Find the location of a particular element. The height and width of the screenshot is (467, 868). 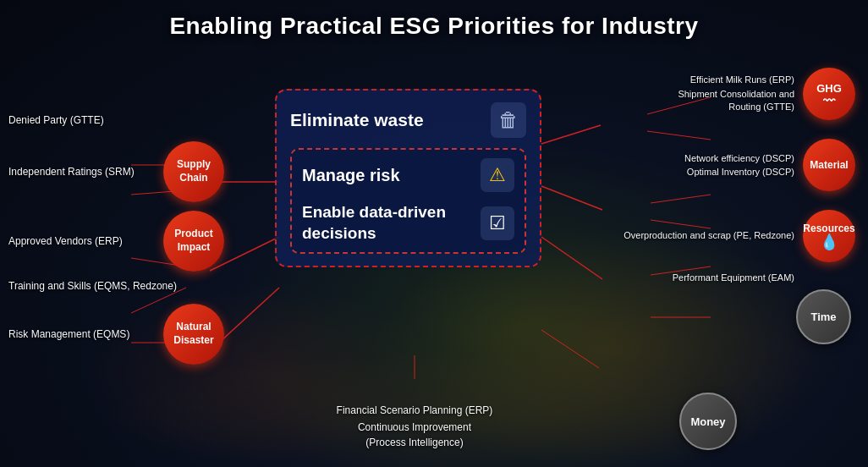

eliminate-waste-label: Eliminate waste is located at coordinates (357, 120).